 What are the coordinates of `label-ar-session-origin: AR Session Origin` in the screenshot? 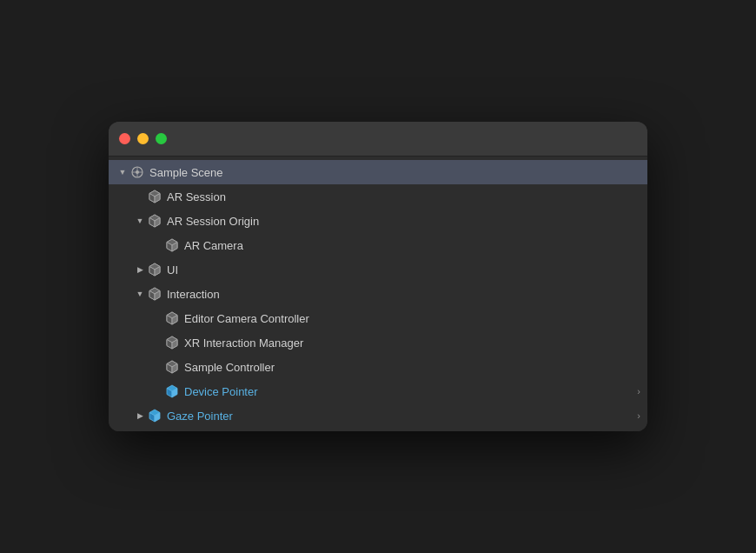 It's located at (403, 221).